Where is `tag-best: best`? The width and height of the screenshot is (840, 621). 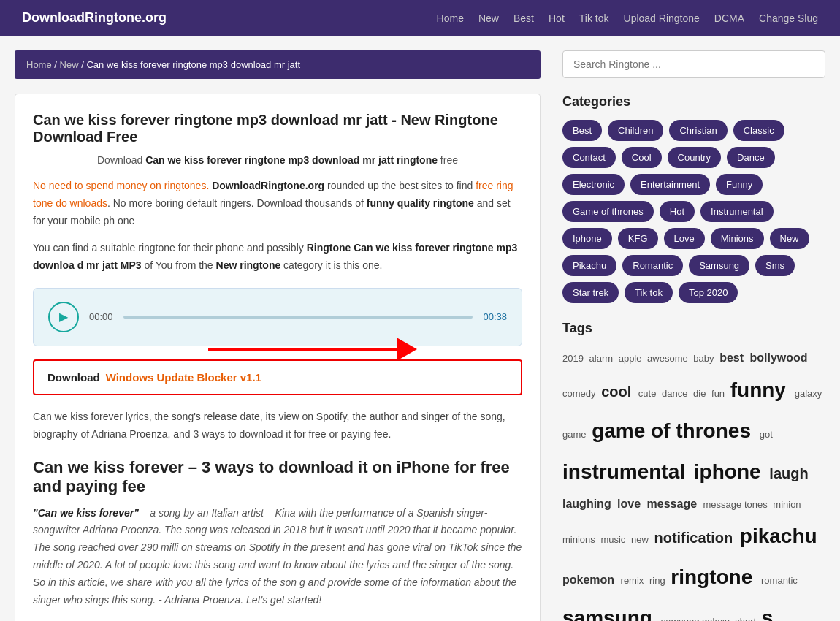
tag-best: best is located at coordinates (733, 358).